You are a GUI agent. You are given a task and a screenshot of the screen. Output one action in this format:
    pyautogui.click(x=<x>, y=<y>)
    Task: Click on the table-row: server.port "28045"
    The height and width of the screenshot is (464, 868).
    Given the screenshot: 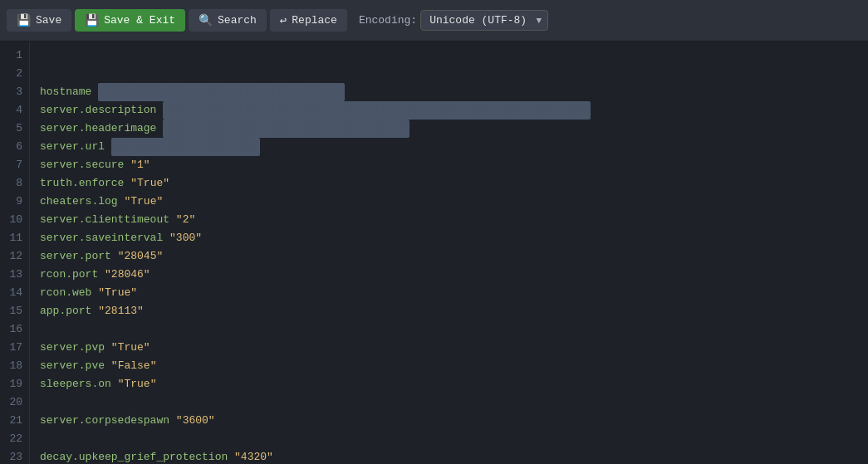 What is the action you would take?
    pyautogui.click(x=449, y=256)
    